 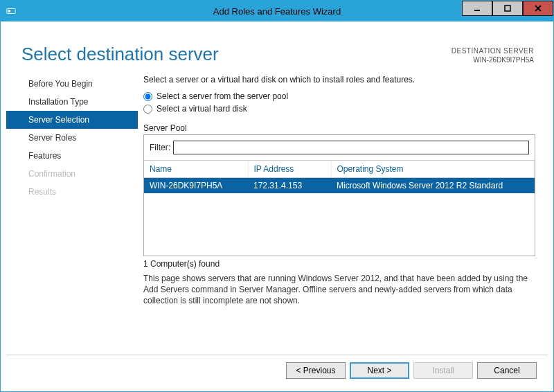 What do you see at coordinates (72, 102) in the screenshot?
I see `step-installation-type: Installation Type` at bounding box center [72, 102].